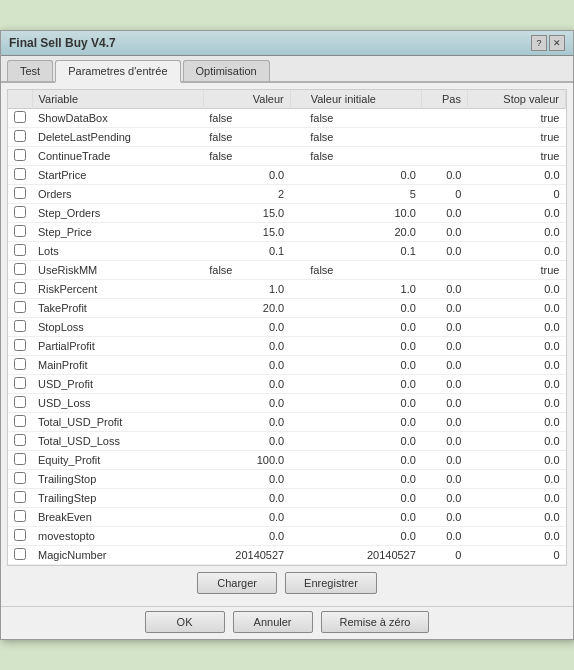 The width and height of the screenshot is (574, 670). I want to click on table-row: Equity_Profit100.00.00.00.0, so click(287, 460).